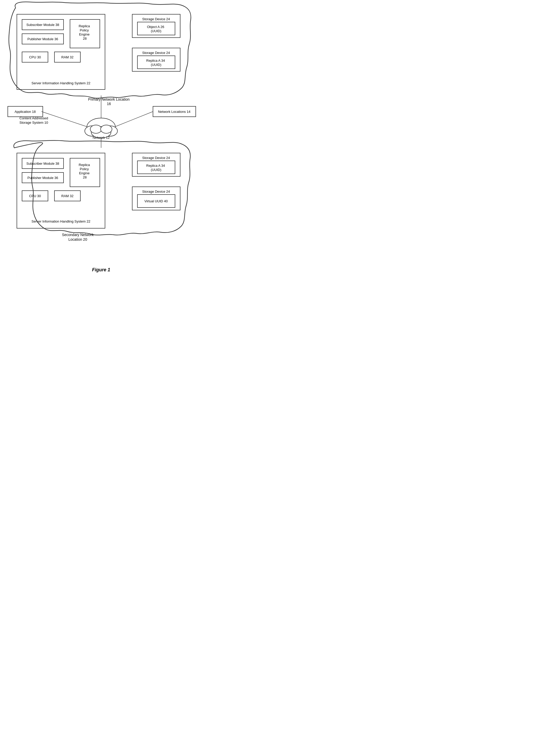 This screenshot has width=560, height=746. Describe the element at coordinates (156, 53) in the screenshot. I see `storage-device-2-label: Storage Device 24` at that location.